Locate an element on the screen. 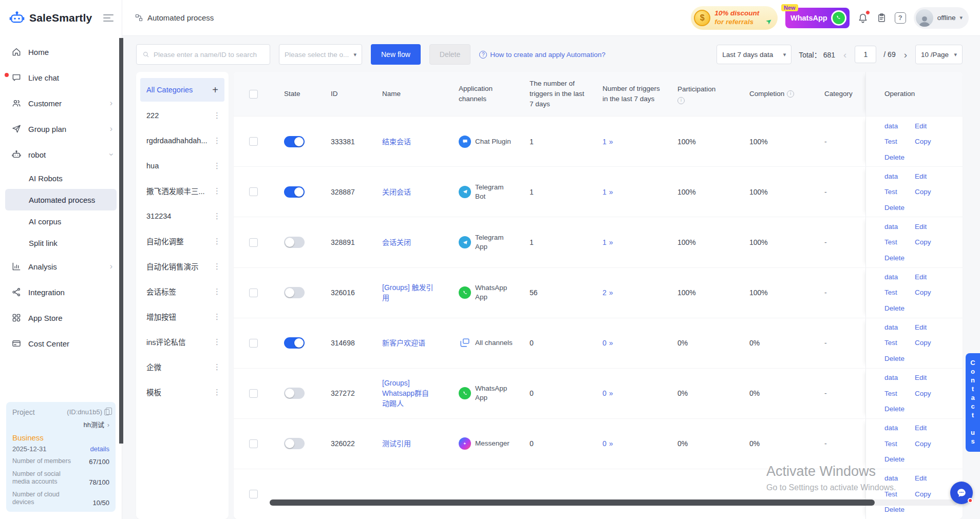 The height and width of the screenshot is (519, 980). search-input is located at coordinates (209, 54).